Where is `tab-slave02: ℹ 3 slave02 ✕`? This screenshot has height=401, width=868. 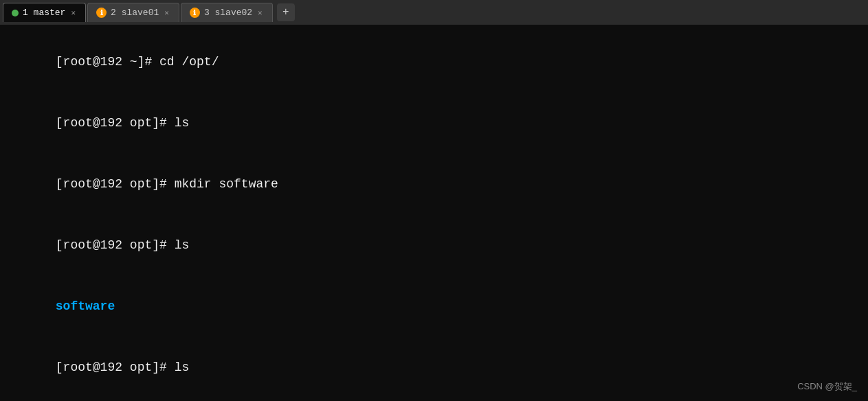
tab-slave02: ℹ 3 slave02 ✕ is located at coordinates (227, 12).